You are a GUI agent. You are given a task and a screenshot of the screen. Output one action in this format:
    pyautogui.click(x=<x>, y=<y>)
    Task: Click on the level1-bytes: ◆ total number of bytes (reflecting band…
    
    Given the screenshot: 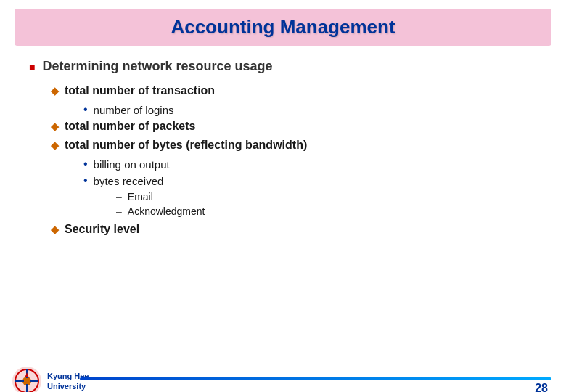 What is the action you would take?
    pyautogui.click(x=294, y=145)
    